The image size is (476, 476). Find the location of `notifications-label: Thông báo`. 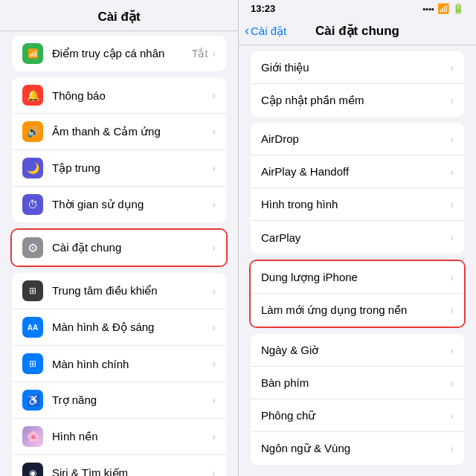

notifications-label: Thông báo is located at coordinates (132, 95).